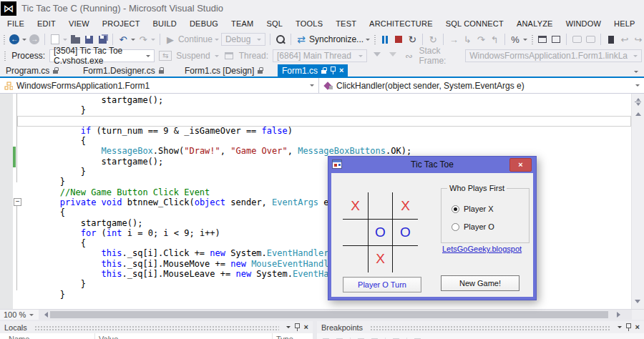 The width and height of the screenshot is (644, 339). What do you see at coordinates (620, 328) in the screenshot?
I see `breakpoints-menu-caret` at bounding box center [620, 328].